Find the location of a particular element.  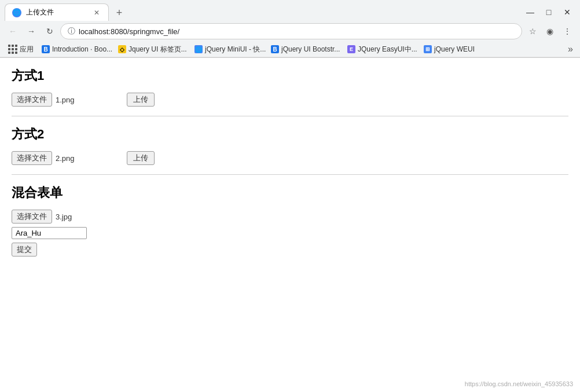

section2-file-name: 2.png is located at coordinates (65, 159).